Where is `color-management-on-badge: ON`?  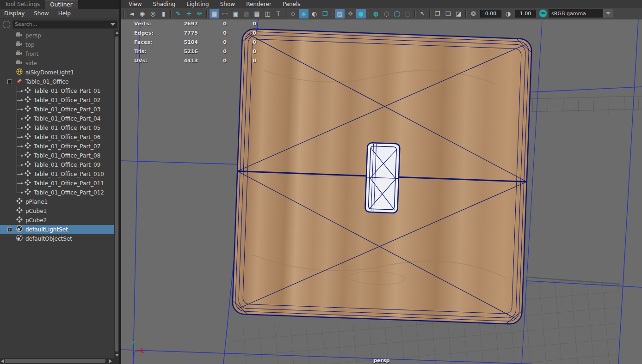 color-management-on-badge: ON is located at coordinates (543, 13).